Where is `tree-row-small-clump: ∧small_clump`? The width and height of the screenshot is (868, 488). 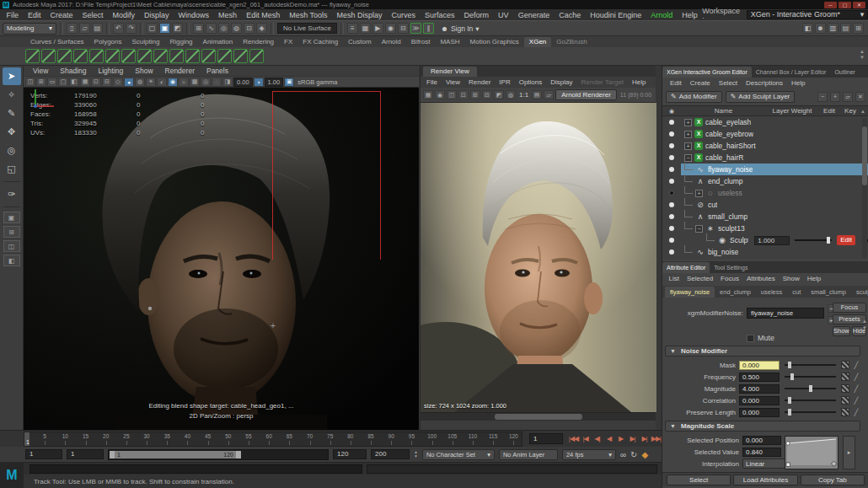 tree-row-small-clump: ∧small_clump is located at coordinates (765, 217).